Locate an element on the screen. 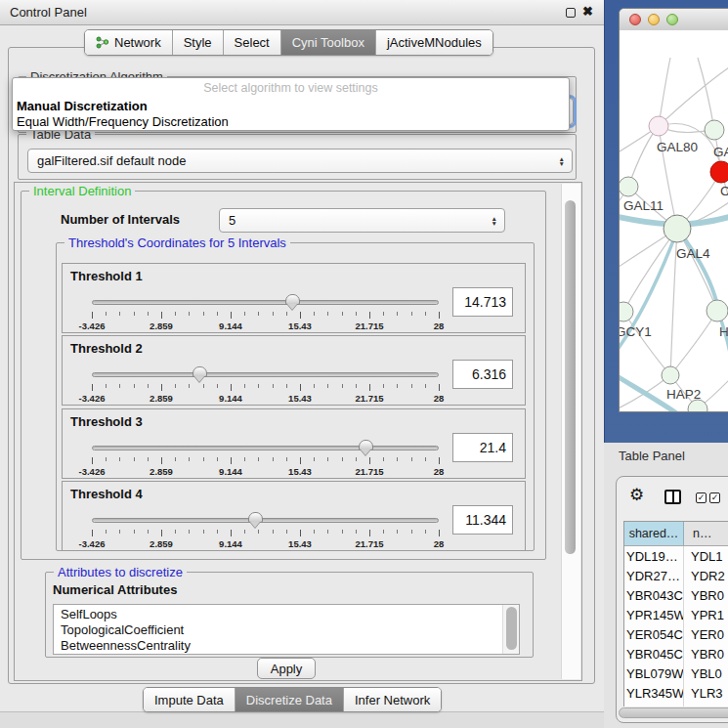 The height and width of the screenshot is (728, 728). tab-jactivemnodules: jActiveMNodules is located at coordinates (434, 43).